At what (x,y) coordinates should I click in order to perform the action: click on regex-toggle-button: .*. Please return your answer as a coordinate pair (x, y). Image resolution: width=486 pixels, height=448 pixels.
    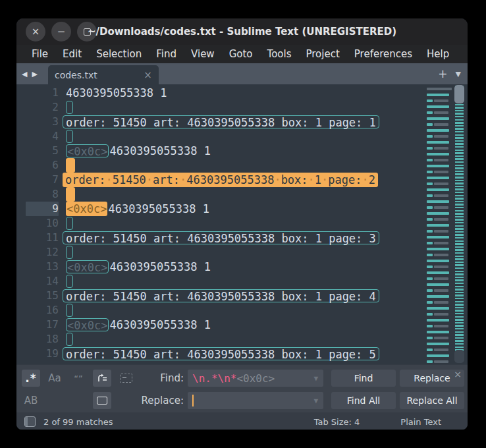
    Looking at the image, I should click on (31, 378).